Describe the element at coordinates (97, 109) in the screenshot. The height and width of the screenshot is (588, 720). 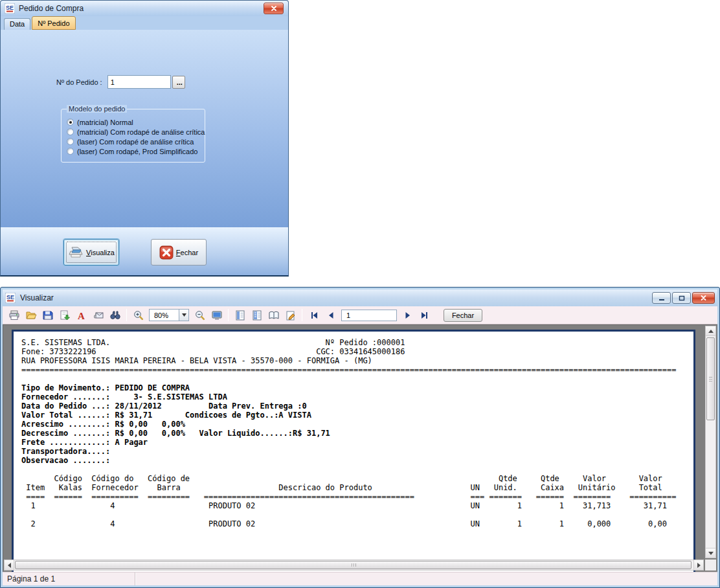
I see `model-groupbox-title: Modelo do pedido` at that location.